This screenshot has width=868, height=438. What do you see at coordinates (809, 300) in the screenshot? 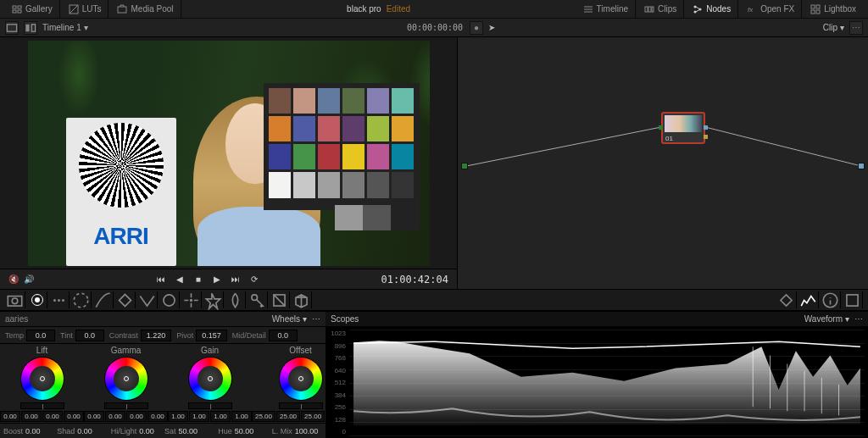
I see `scopes-panel-button` at bounding box center [809, 300].